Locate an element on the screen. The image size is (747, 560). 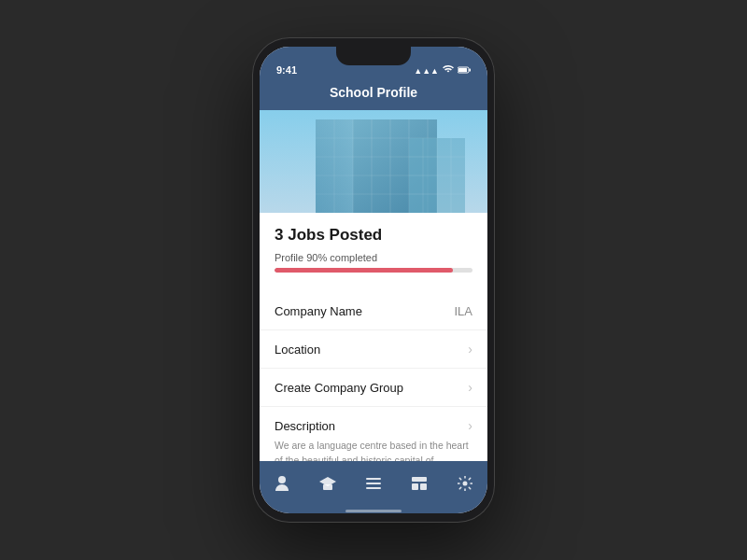
school-nav-icon is located at coordinates (328, 485).